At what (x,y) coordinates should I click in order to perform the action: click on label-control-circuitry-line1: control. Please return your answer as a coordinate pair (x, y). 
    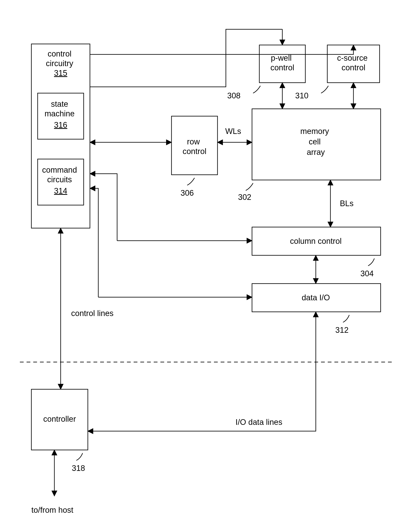
    Looking at the image, I should click on (60, 54).